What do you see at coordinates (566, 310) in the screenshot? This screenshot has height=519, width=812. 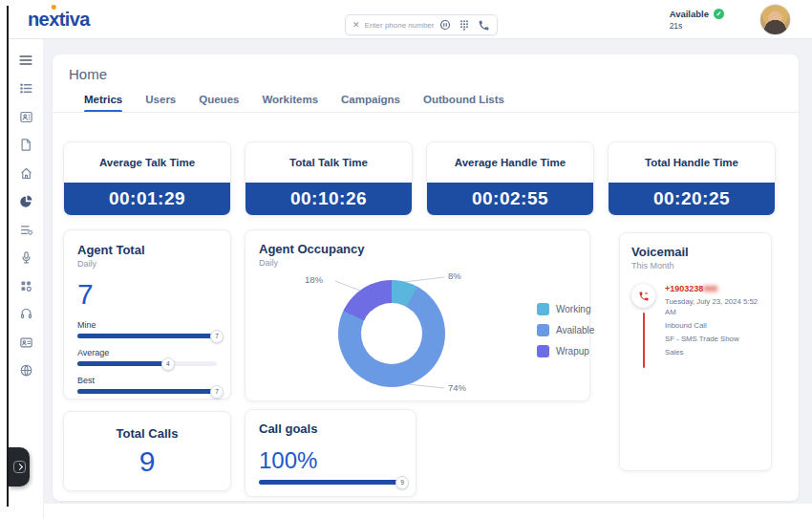 I see `legend-item-working: Working` at bounding box center [566, 310].